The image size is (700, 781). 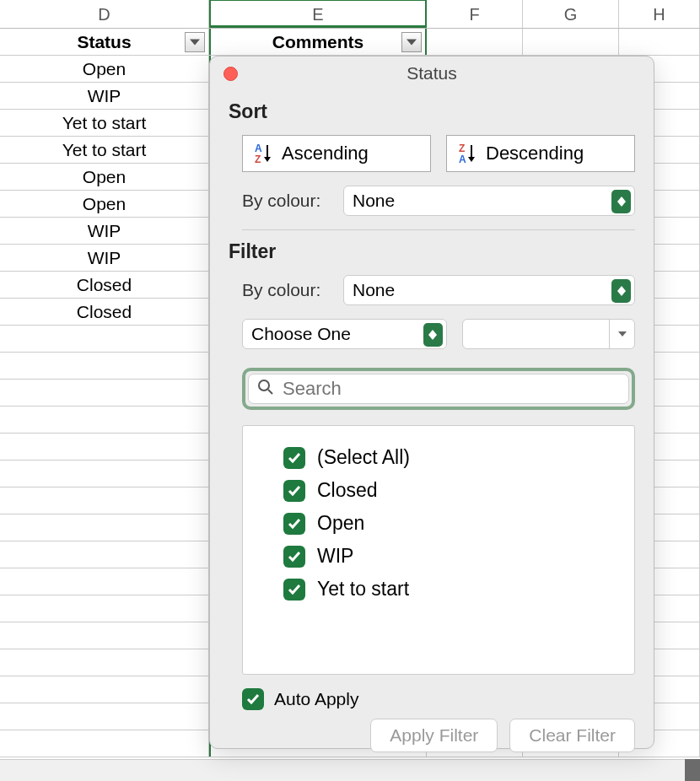 What do you see at coordinates (374, 290) in the screenshot?
I see `filter-by-colour-value: None` at bounding box center [374, 290].